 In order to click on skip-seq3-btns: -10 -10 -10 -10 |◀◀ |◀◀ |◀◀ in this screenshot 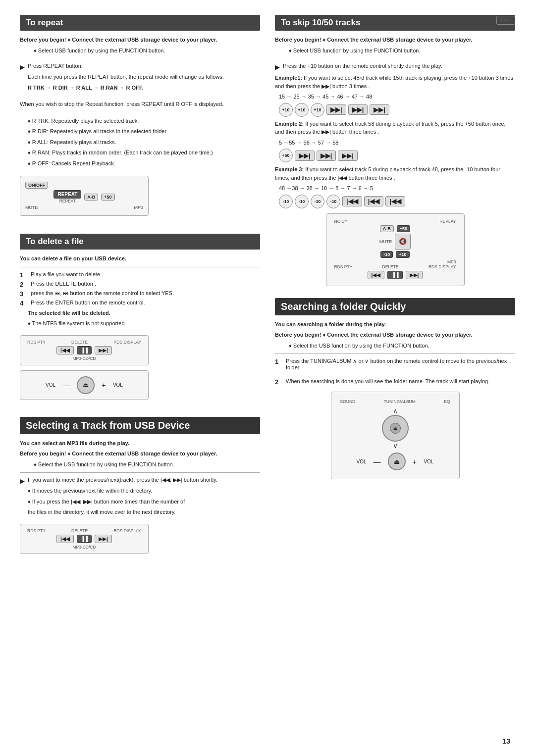, I will do `click(397, 202)`.